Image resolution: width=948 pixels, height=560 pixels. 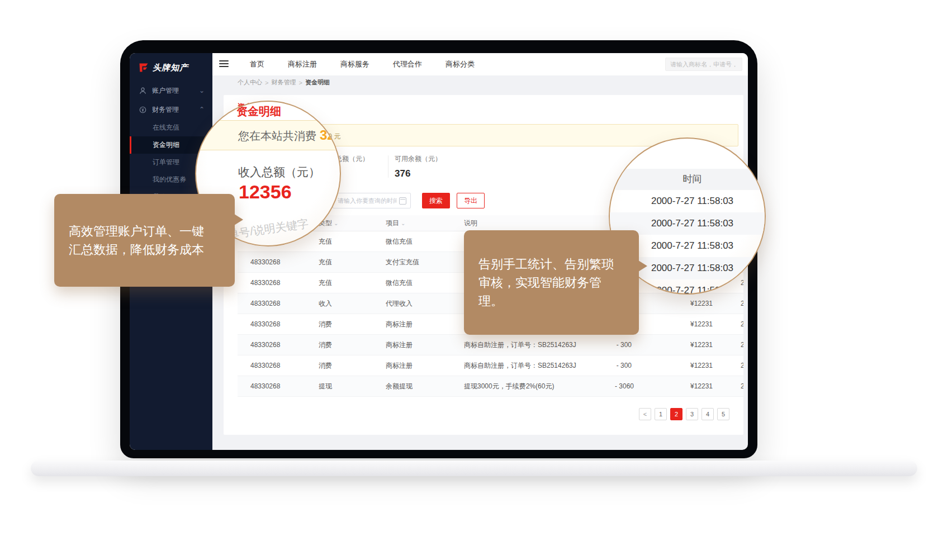 I want to click on cell-description: 商标自助注册，订单号：SB2514263J, so click(x=539, y=345).